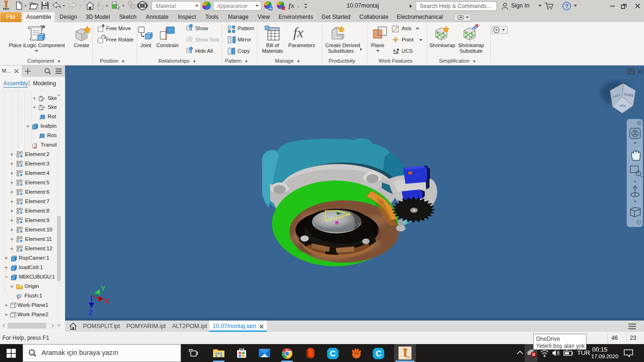  Describe the element at coordinates (166, 6) in the screenshot. I see `svg-text: Material` at that location.